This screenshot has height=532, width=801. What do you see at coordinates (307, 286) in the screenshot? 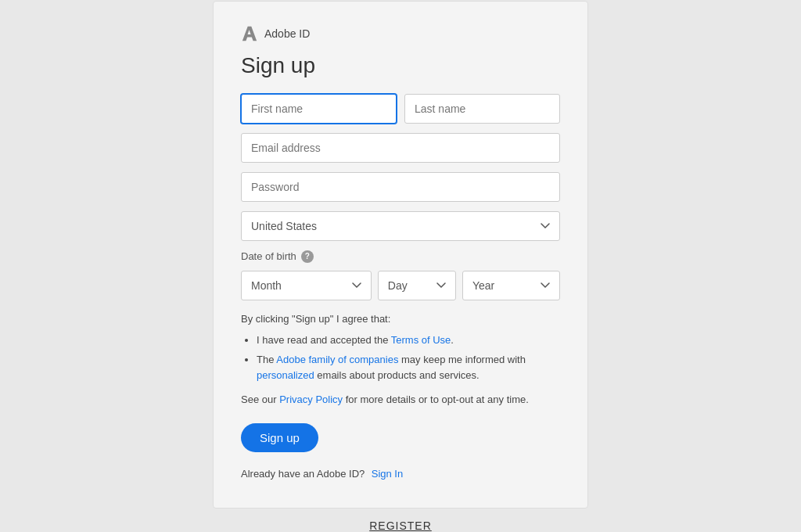
I see `month-select: Month January February March April May J…` at bounding box center [307, 286].